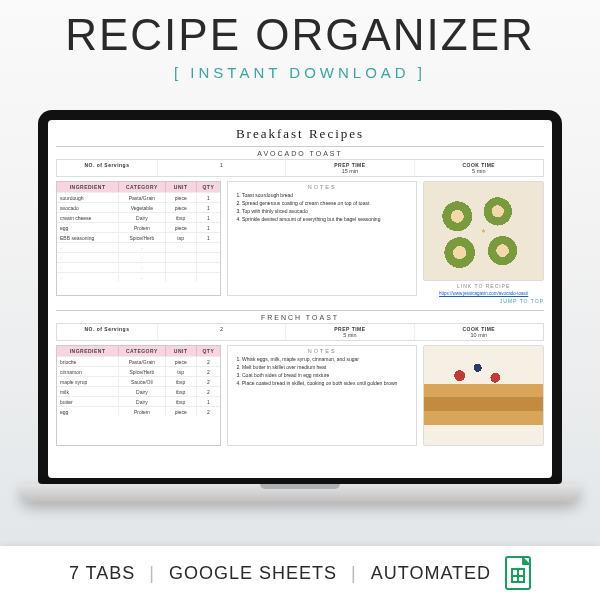 The height and width of the screenshot is (600, 600). What do you see at coordinates (327, 376) in the screenshot?
I see `note-step: Coat both sides of bread in egg mixture` at bounding box center [327, 376].